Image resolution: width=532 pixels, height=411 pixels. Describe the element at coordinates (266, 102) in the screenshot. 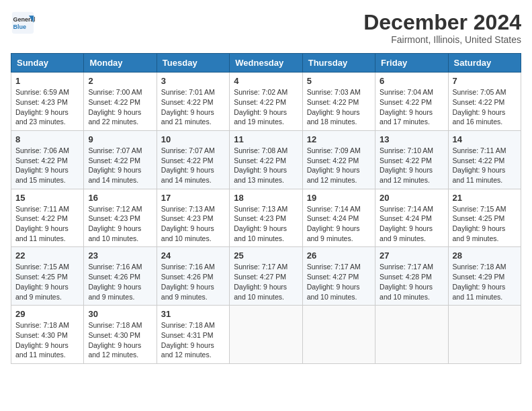

I see `calendar-cell: 4Sunrise: 7:02 AMSunset: 4:22 PMDaylight…` at that location.